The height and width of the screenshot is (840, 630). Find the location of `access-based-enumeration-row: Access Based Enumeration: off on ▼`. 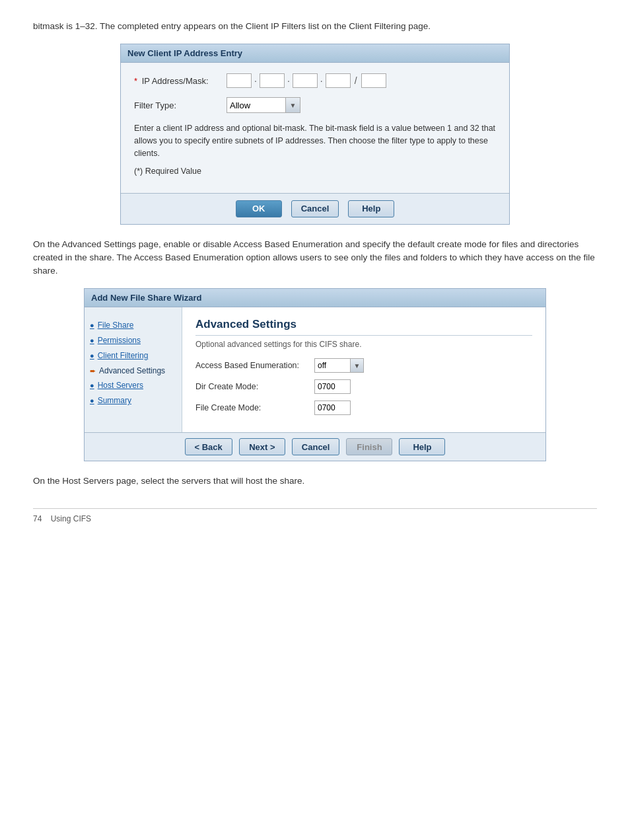

access-based-enumeration-row: Access Based Enumeration: off on ▼ is located at coordinates (364, 365).